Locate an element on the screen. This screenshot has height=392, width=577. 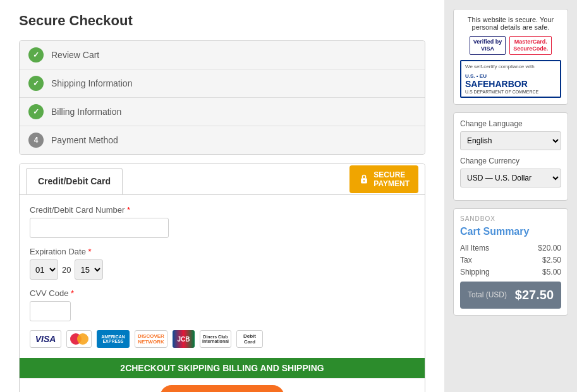
step-billing: ✓ Billing Information is located at coordinates (222, 112).